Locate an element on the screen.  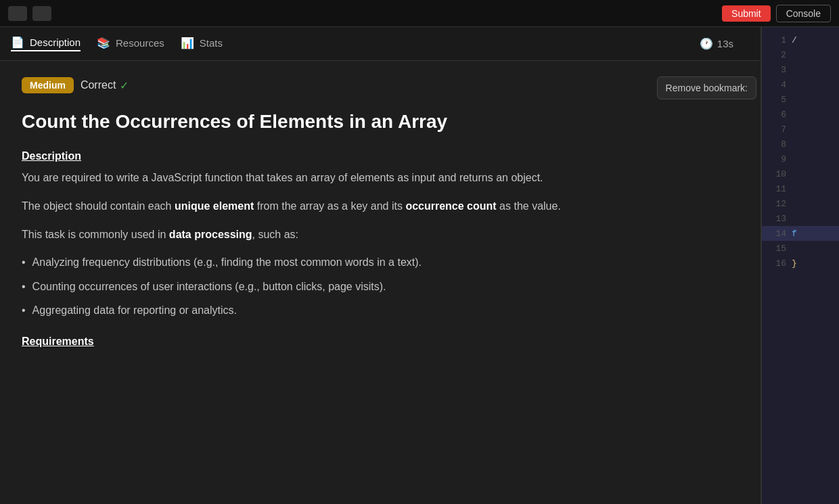
line-number: 3 is located at coordinates (777, 70).